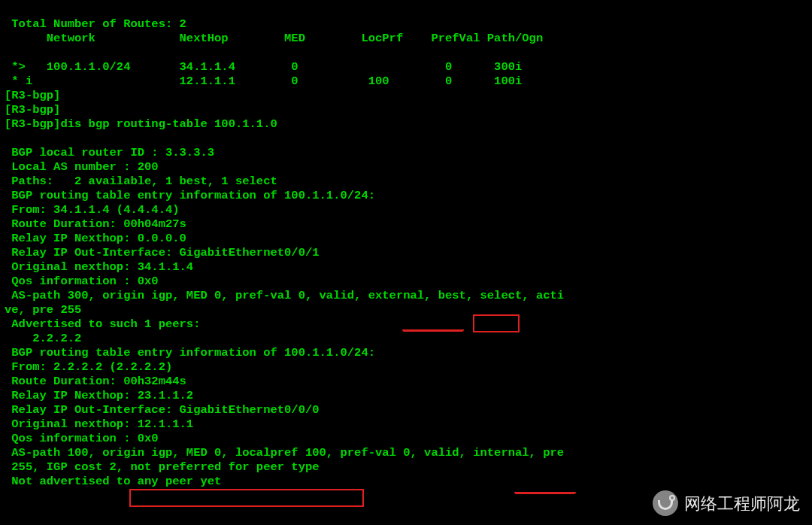  Describe the element at coordinates (189, 353) in the screenshot. I see `bgp-entry-header-2: BGP routing table entry information of 1…` at that location.